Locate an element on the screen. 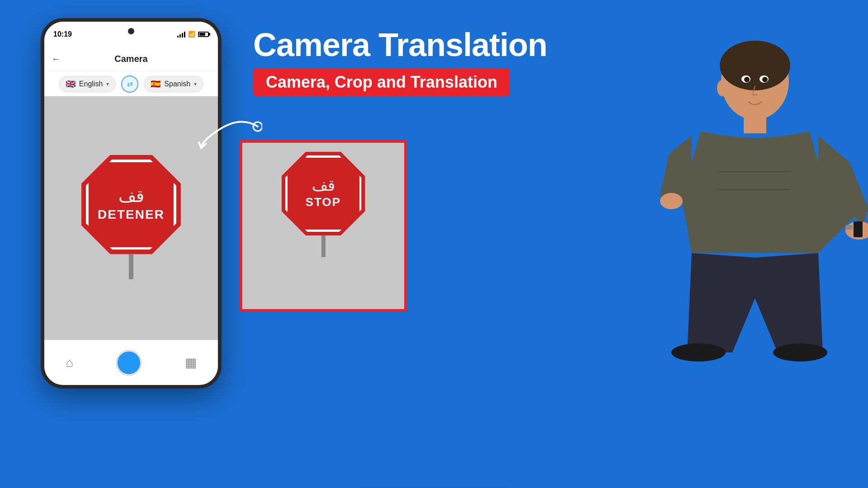 This screenshot has width=868, height=488. phone-time: 10:19 is located at coordinates (62, 34).